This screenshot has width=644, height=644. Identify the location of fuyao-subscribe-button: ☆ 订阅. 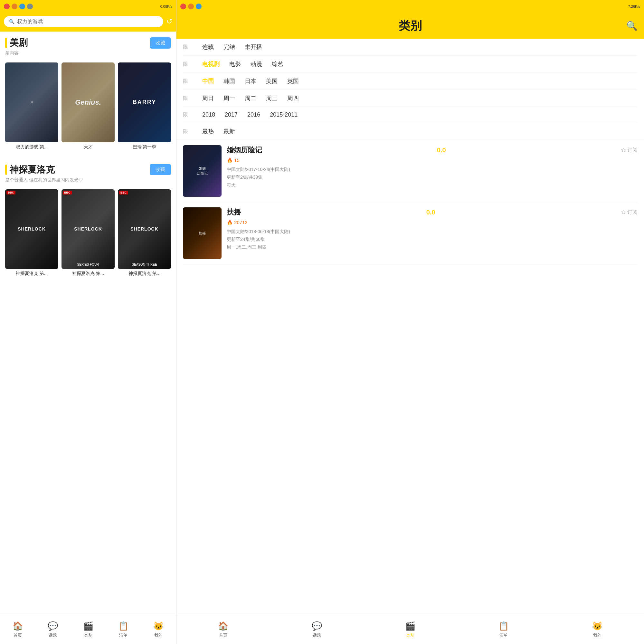
(629, 212).